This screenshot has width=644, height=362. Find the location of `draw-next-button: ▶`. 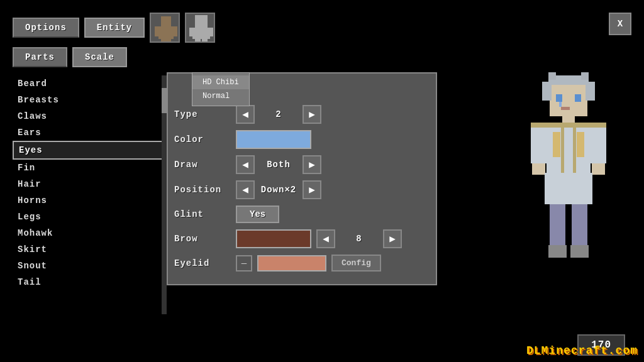

draw-next-button: ▶ is located at coordinates (312, 165).